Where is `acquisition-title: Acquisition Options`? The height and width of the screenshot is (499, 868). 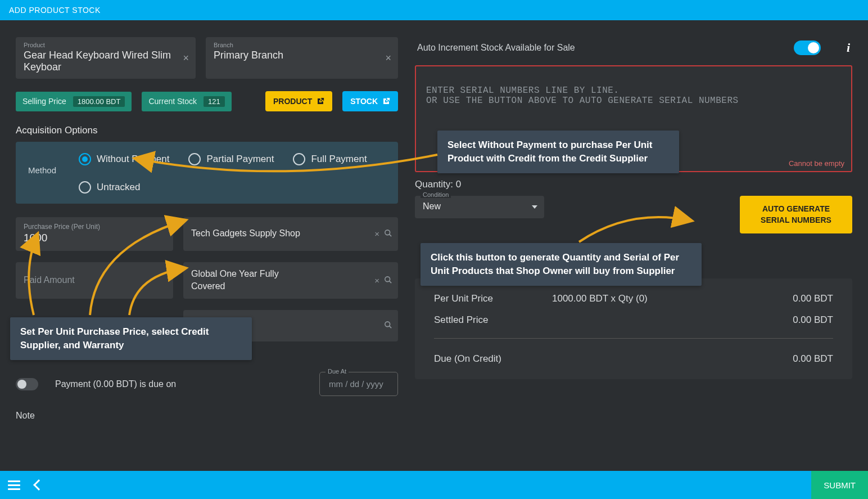 acquisition-title: Acquisition Options is located at coordinates (207, 131).